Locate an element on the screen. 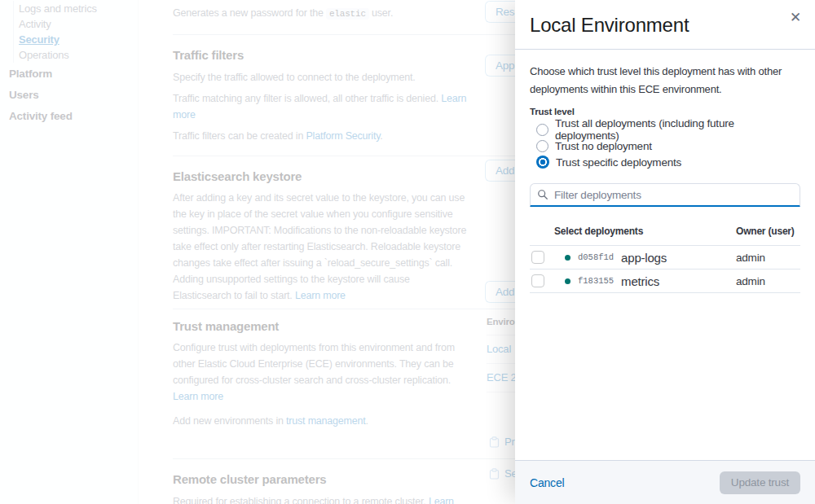 This screenshot has height=504, width=815. deployment-id: f183155 is located at coordinates (596, 281).